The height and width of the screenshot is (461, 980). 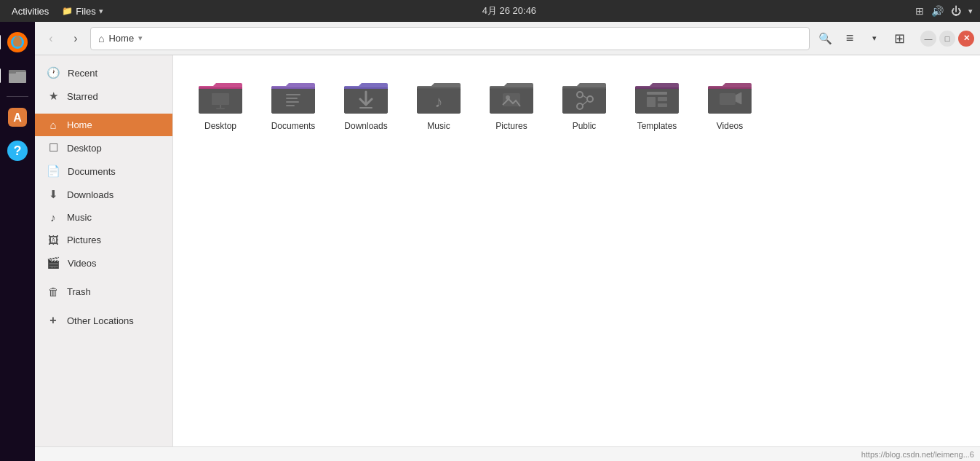 What do you see at coordinates (508, 454) in the screenshot?
I see `status-bar: https://blog.csdn.net/leimeng...6` at bounding box center [508, 454].